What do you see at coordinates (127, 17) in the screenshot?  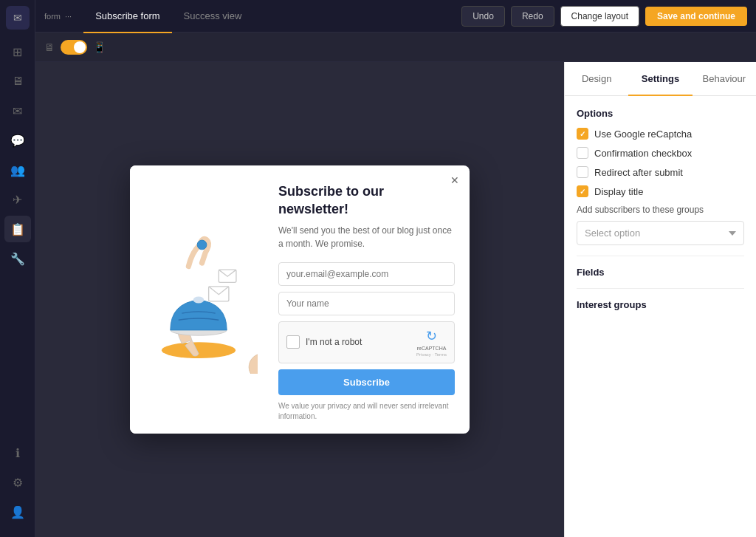 I see `tab-subscribe-form: Subscribe form` at bounding box center [127, 17].